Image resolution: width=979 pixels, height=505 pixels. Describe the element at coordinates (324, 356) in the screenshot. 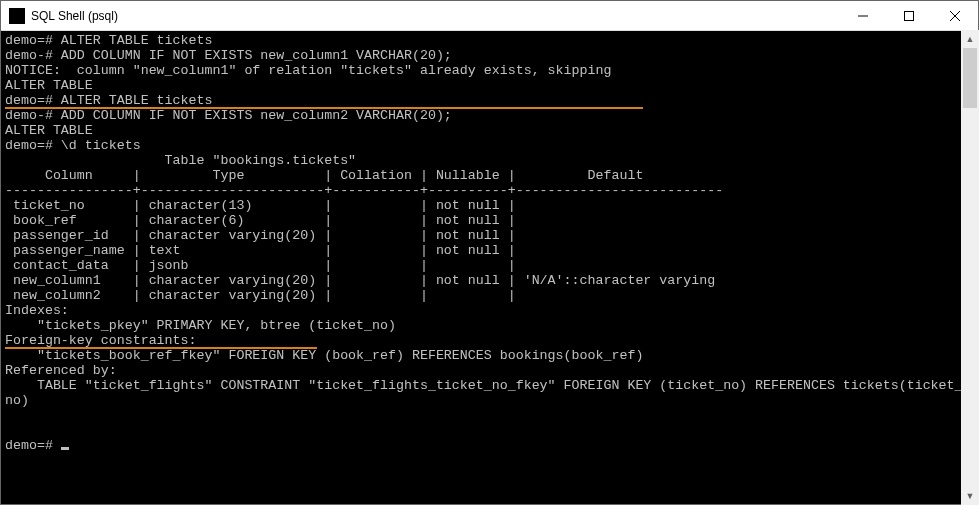

I see `terminal-line: "tickets_book_ref_fkey" FOREIGN KEY (boo…` at that location.